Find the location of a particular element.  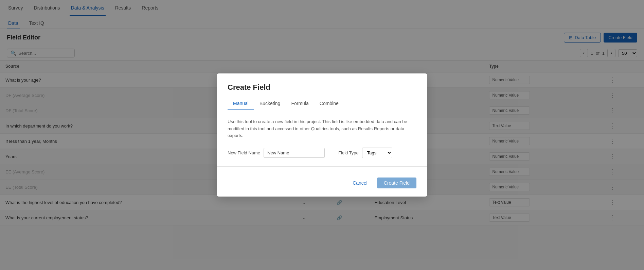

modal-title: Create Field is located at coordinates (322, 87).